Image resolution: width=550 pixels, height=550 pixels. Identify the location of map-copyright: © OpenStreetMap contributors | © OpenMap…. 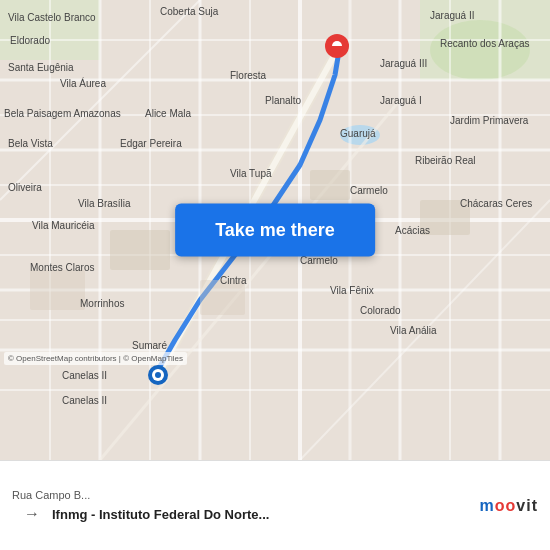
(96, 358).